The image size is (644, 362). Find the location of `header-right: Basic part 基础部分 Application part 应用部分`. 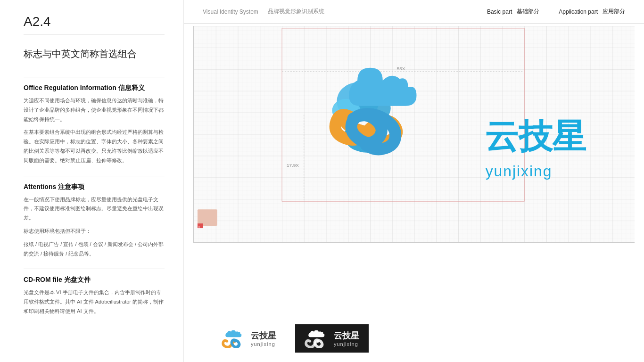

header-right: Basic part 基础部分 Application part 应用部分 is located at coordinates (556, 11).